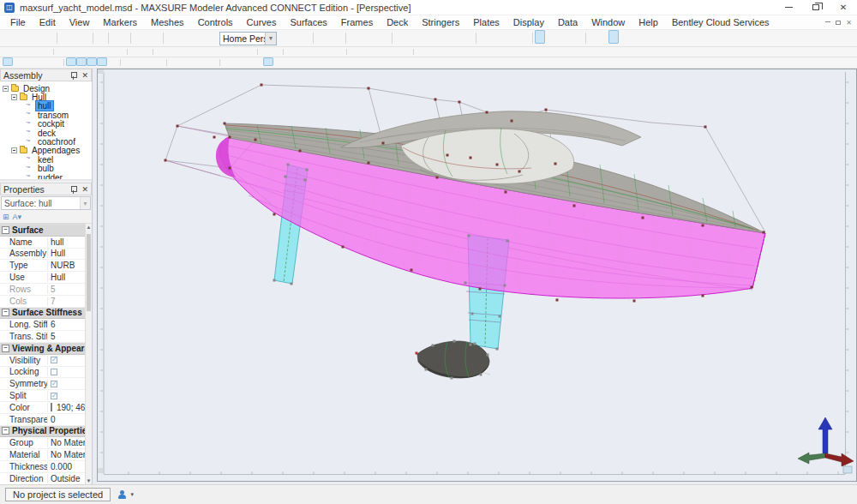 Image resolution: width=857 pixels, height=504 pixels. What do you see at coordinates (838, 22) in the screenshot?
I see `mdi-restore-icon` at bounding box center [838, 22].